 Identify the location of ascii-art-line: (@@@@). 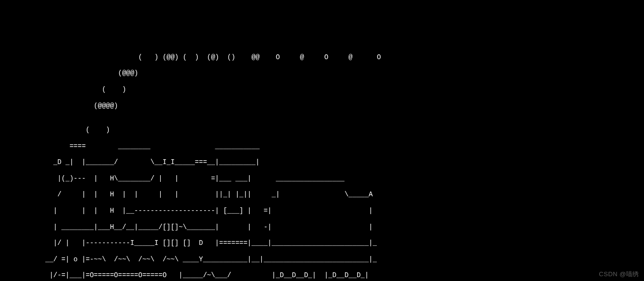
(322, 106).